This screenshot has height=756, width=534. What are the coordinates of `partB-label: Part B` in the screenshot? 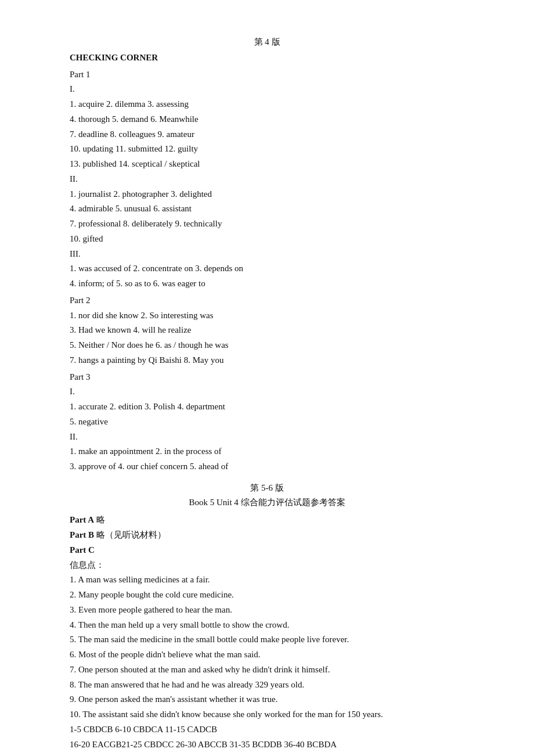 It's located at (82, 535).